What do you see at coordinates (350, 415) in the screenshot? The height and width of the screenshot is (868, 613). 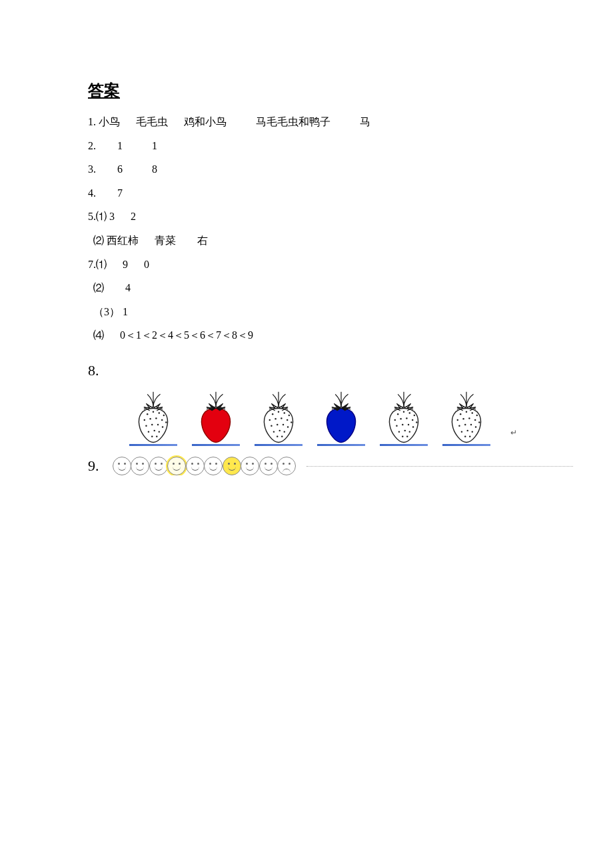 I see `strawberry-row: ↵` at bounding box center [350, 415].